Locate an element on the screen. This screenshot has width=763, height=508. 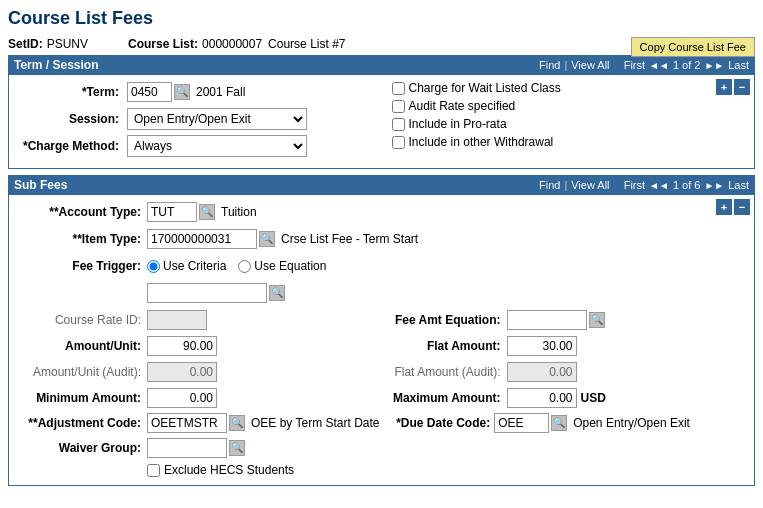
fee-trigger-row: Fee Trigger: Use Criteria Use Equation is located at coordinates (382, 266).